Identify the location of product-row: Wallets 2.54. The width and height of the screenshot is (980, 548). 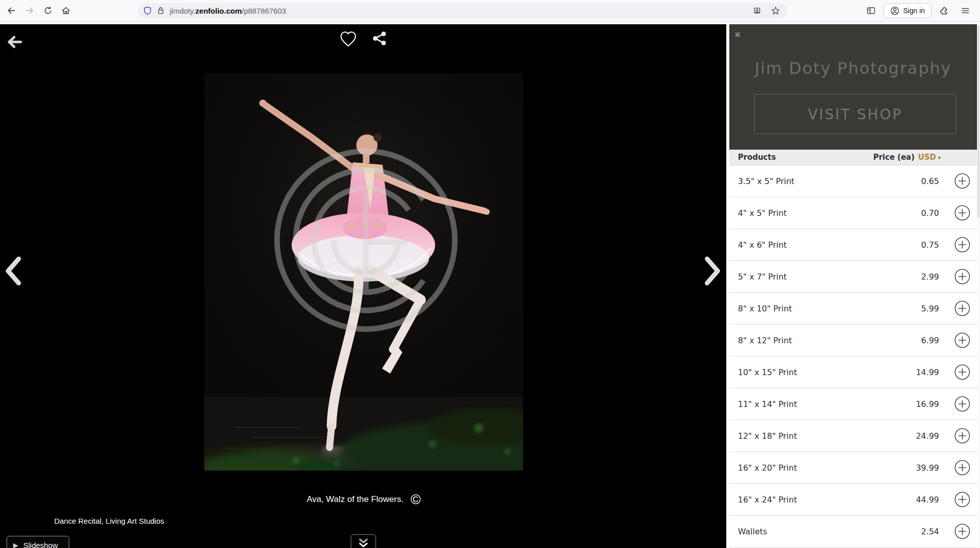
(853, 532).